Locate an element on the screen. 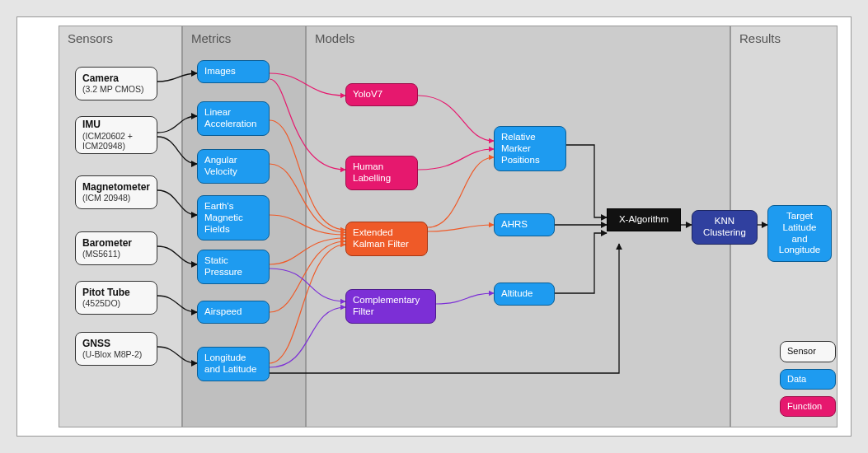  model-human-labelling: Human Labelling is located at coordinates (382, 173).